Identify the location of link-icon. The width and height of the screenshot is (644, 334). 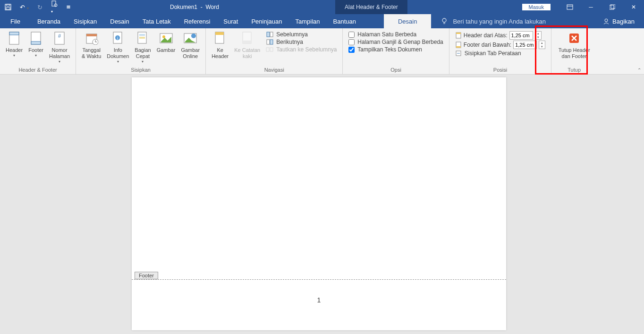
(270, 50).